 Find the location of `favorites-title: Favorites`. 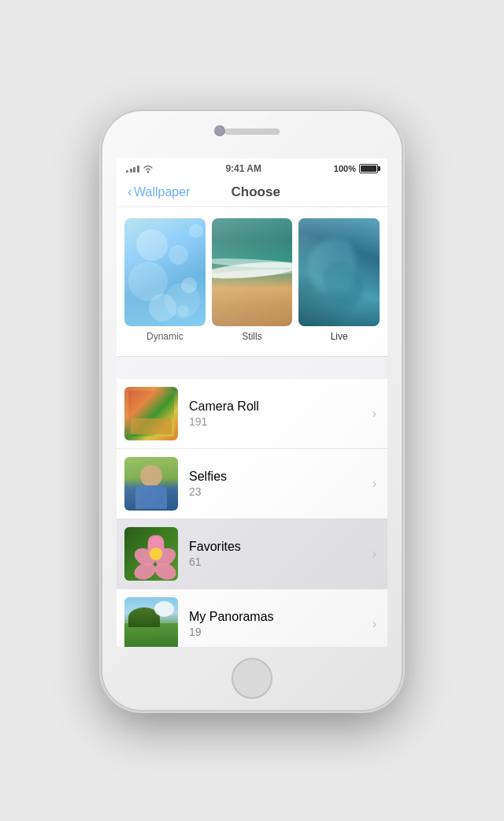

favorites-title: Favorites is located at coordinates (280, 547).